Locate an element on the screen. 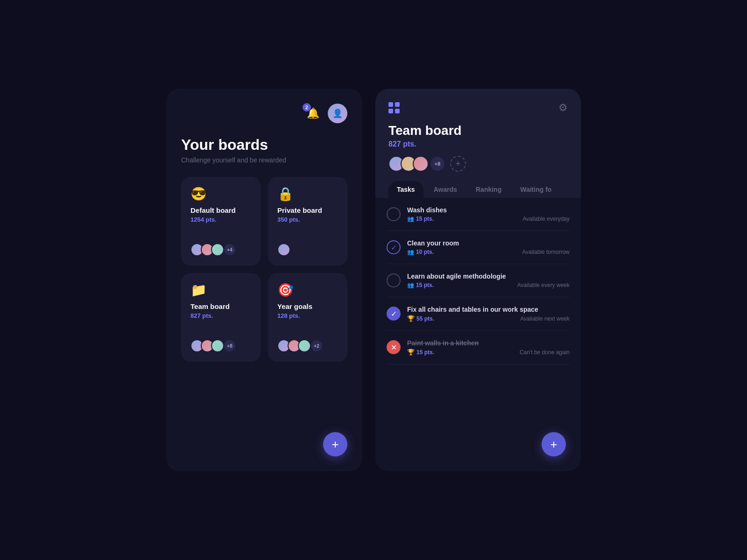 The width and height of the screenshot is (747, 560). task-availability: Available everyday is located at coordinates (546, 219).